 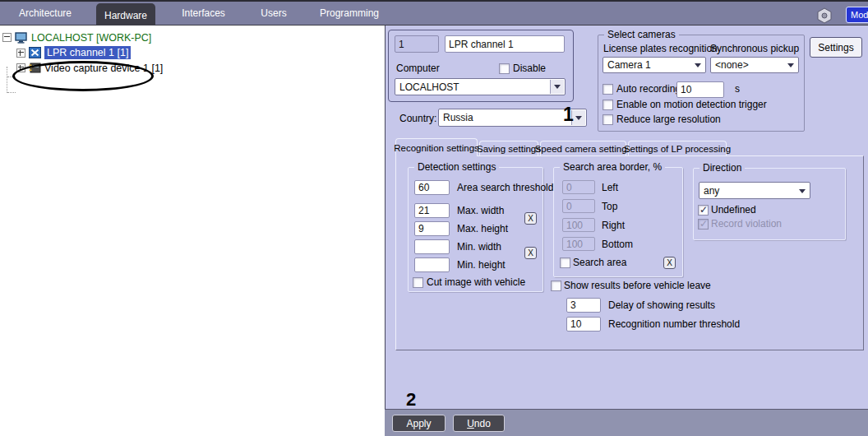 What do you see at coordinates (432, 211) in the screenshot?
I see `max-width-field` at bounding box center [432, 211].